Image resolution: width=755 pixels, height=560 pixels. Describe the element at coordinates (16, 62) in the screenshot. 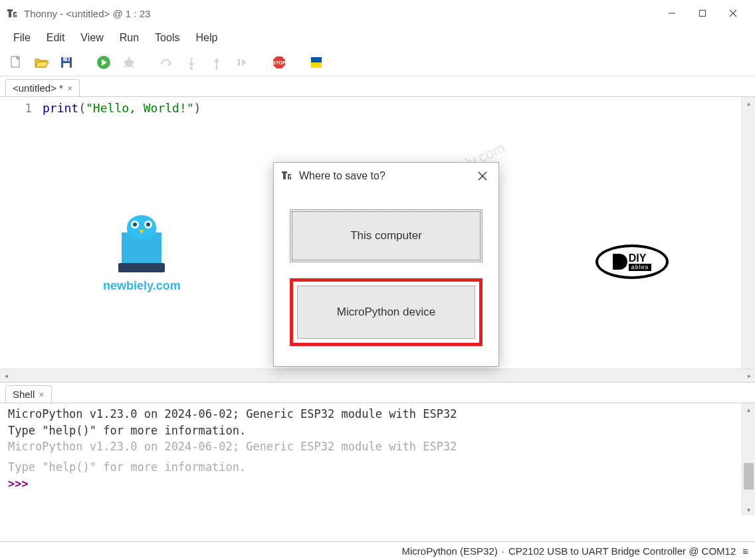

I see `new-file-icon` at that location.